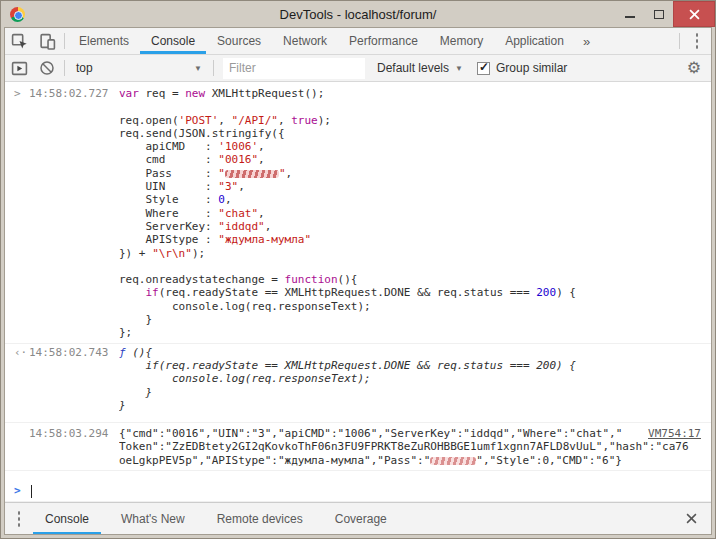 The width and height of the screenshot is (716, 539). Describe the element at coordinates (19, 41) in the screenshot. I see `inspect-element-button` at that location.